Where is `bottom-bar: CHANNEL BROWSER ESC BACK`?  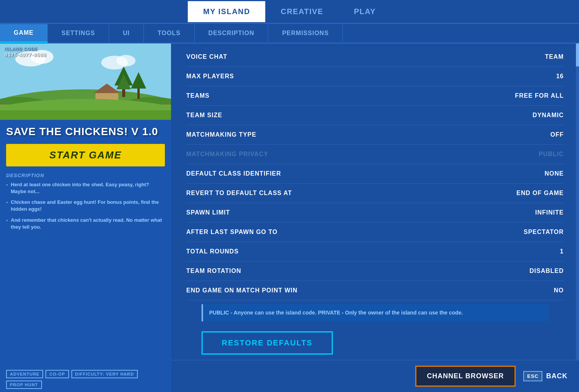
bottom-bar: CHANNEL BROWSER ESC BACK is located at coordinates (375, 376).